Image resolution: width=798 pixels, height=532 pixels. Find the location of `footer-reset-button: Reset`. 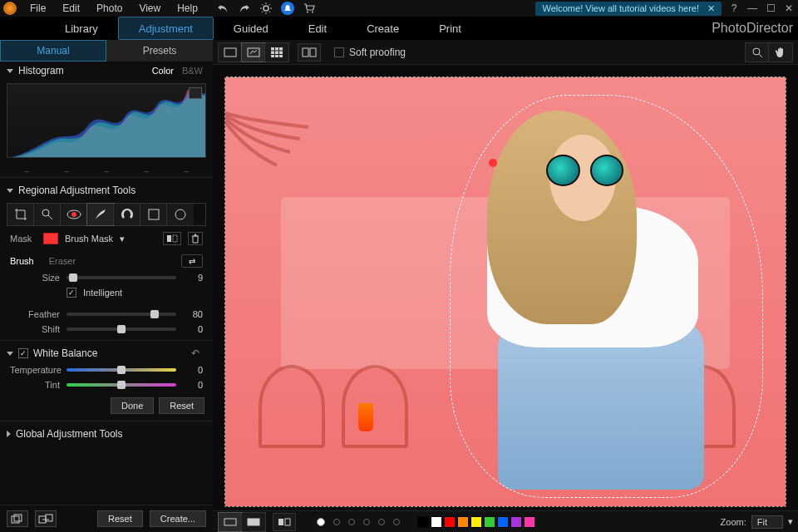

footer-reset-button: Reset is located at coordinates (120, 519).